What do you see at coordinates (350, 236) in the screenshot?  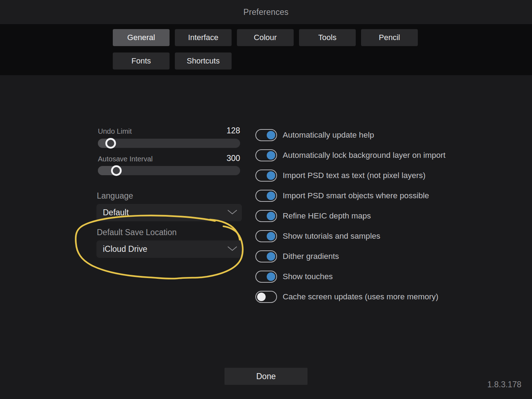 I see `toggle-row-tutorials: Show tutorials and samples` at bounding box center [350, 236].